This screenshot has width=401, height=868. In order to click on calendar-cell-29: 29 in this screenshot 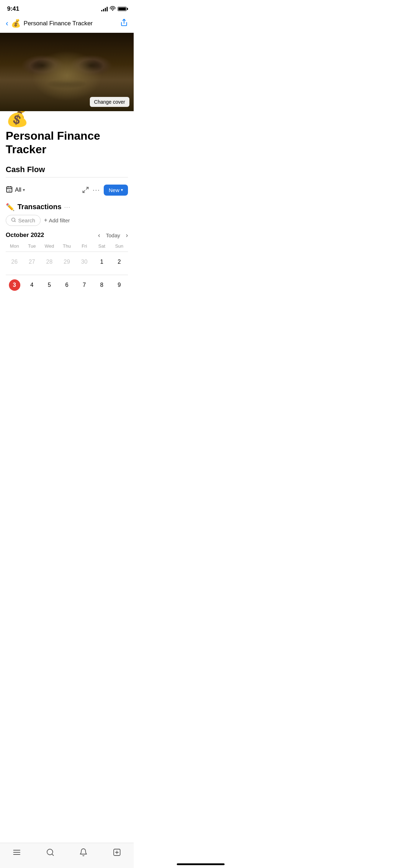, I will do `click(67, 263)`.